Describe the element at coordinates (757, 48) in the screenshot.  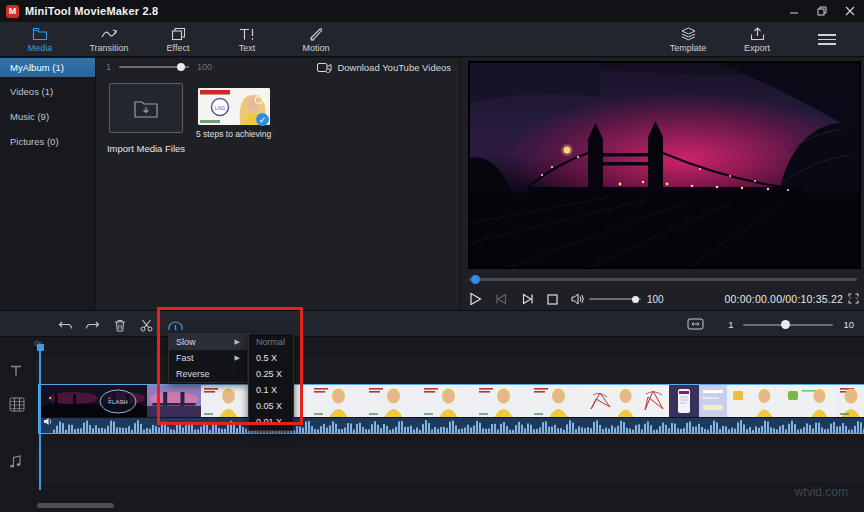
I see `tab-export-label: Export` at that location.